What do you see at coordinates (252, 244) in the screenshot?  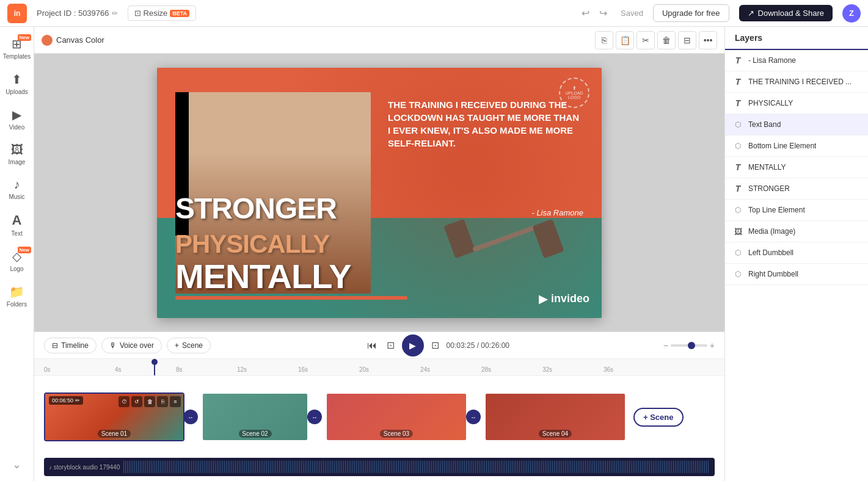 I see `text-physically: PHYSICALLY` at bounding box center [252, 244].